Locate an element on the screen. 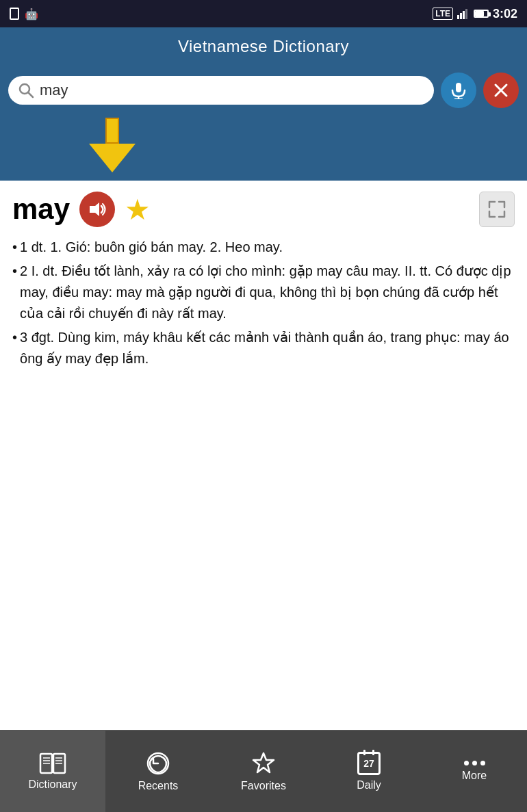  favorites-icon is located at coordinates (264, 763).